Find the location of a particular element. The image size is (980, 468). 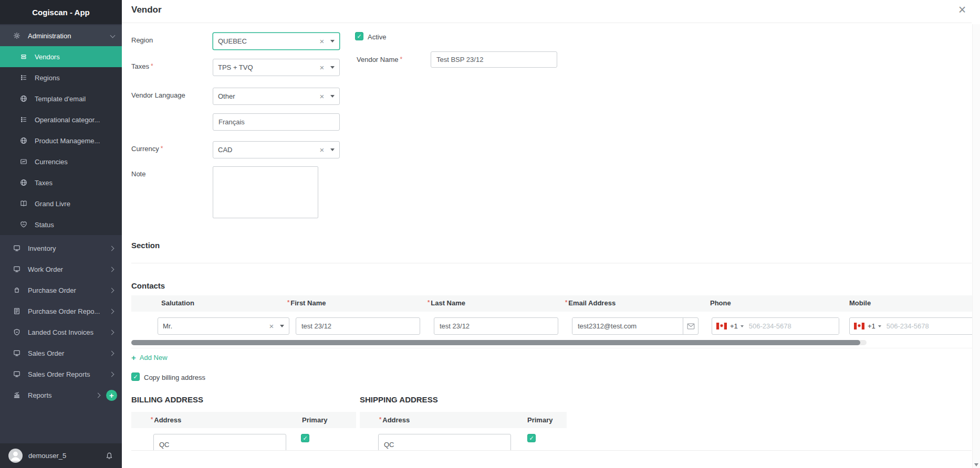

taxes-label: Taxes is located at coordinates (142, 66).